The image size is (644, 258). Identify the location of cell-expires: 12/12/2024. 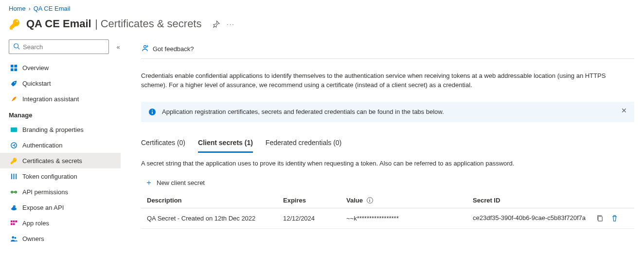
(309, 219).